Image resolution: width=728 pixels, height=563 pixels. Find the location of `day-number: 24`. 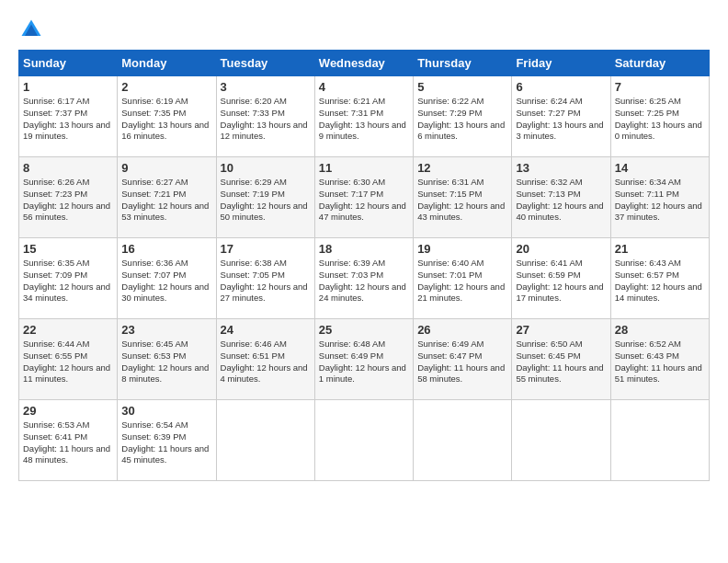

day-number: 24 is located at coordinates (266, 329).